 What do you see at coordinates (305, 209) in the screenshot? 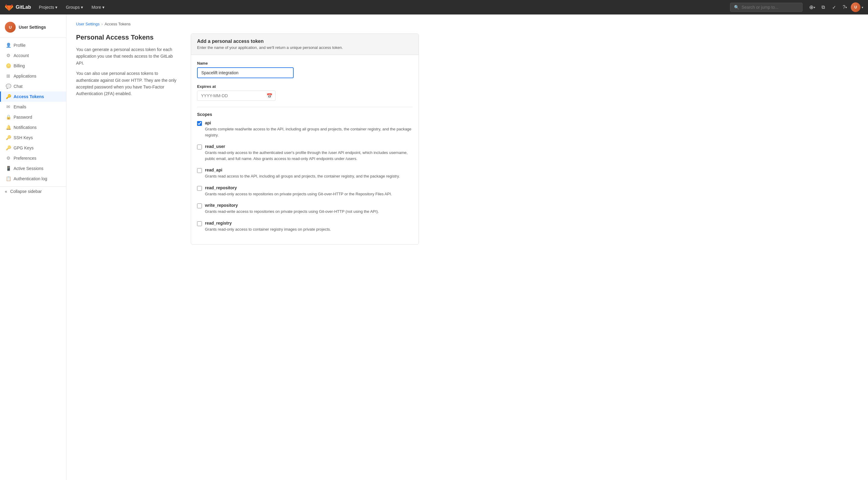
I see `scope-item-write-repository: write_repository Grants read-write acces…` at bounding box center [305, 209].